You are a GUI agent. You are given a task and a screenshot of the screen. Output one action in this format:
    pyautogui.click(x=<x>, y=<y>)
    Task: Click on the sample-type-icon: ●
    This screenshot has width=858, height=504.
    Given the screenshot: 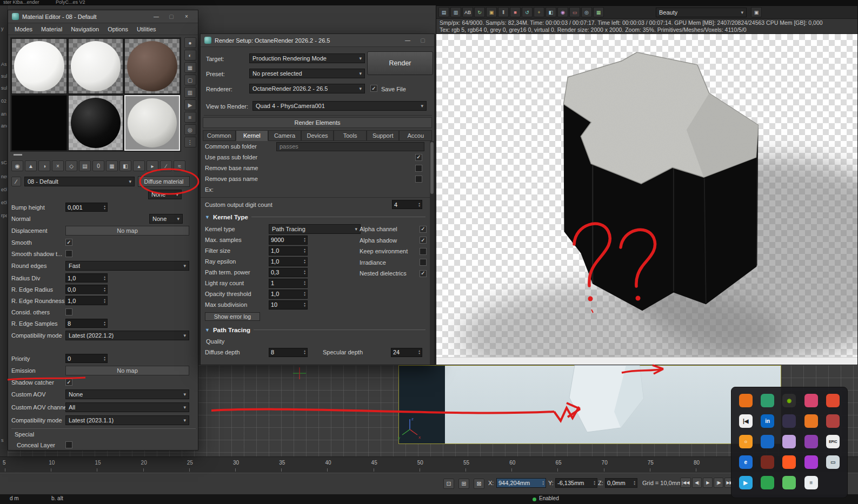 What is the action you would take?
    pyautogui.click(x=190, y=43)
    